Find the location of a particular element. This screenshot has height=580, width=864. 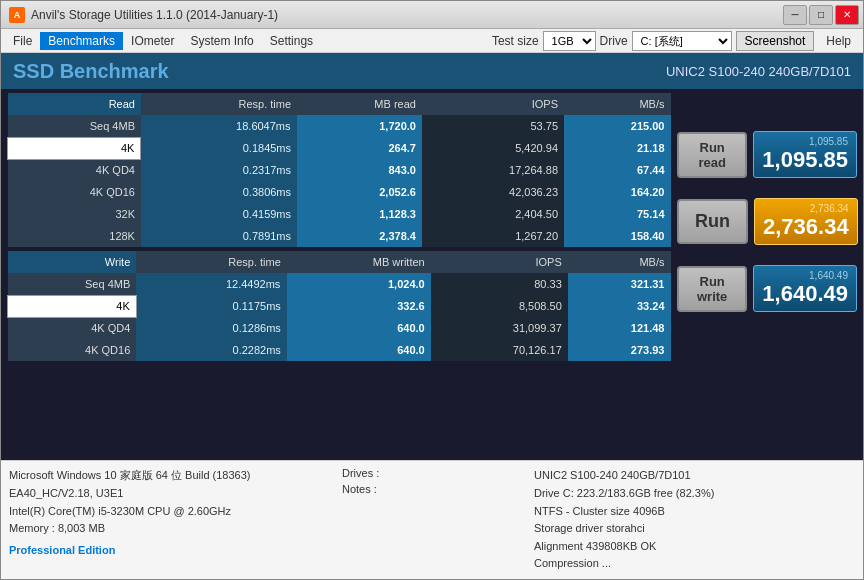

menu-benchmarks: Benchmarks is located at coordinates (82, 41).